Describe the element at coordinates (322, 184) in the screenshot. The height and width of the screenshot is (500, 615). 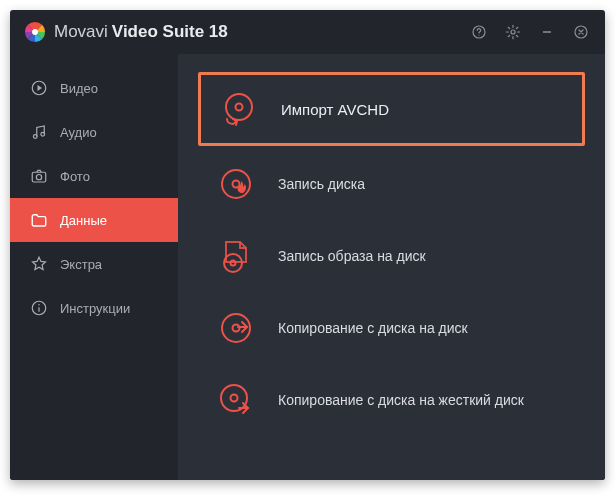
I see `action-label: Запись диска` at that location.